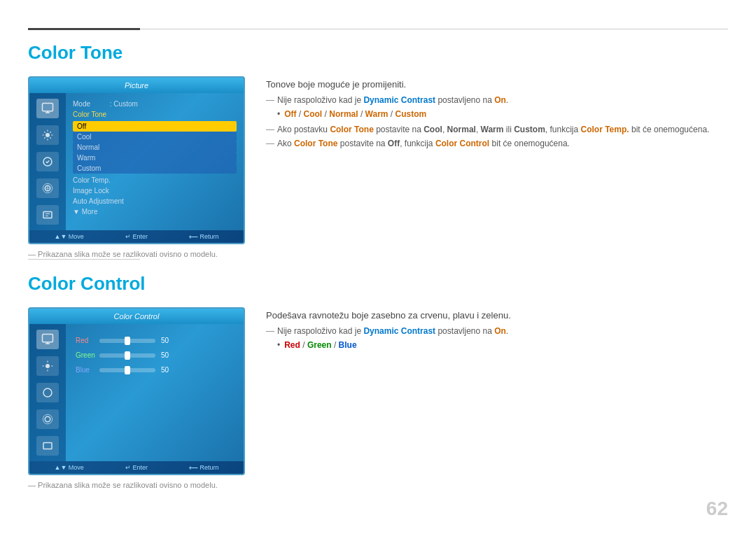 This screenshot has width=756, height=534. What do you see at coordinates (497, 114) in the screenshot?
I see `color-tone-desc-bullet: Off / Cool / Normal / Warm / Custom` at bounding box center [497, 114].